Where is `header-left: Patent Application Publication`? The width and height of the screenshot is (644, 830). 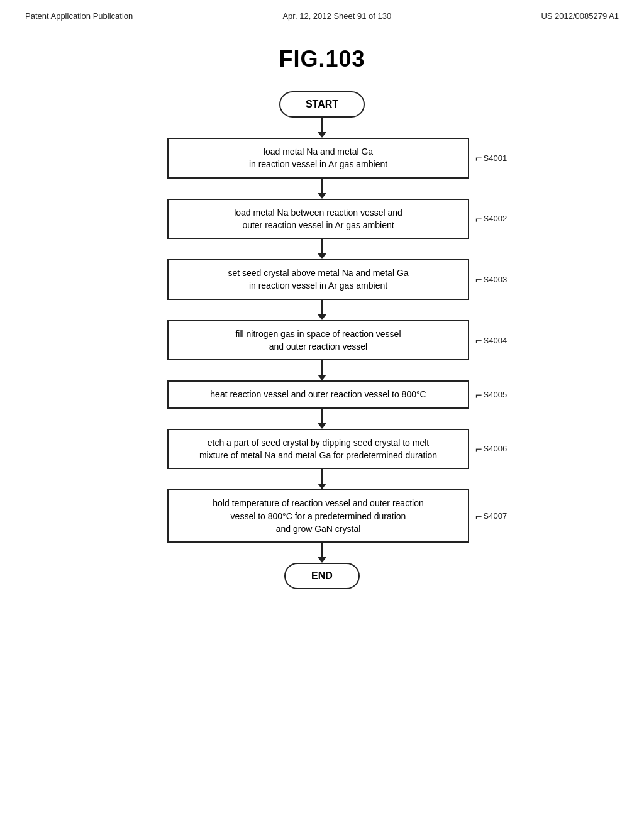 header-left: Patent Application Publication is located at coordinates (79, 16).